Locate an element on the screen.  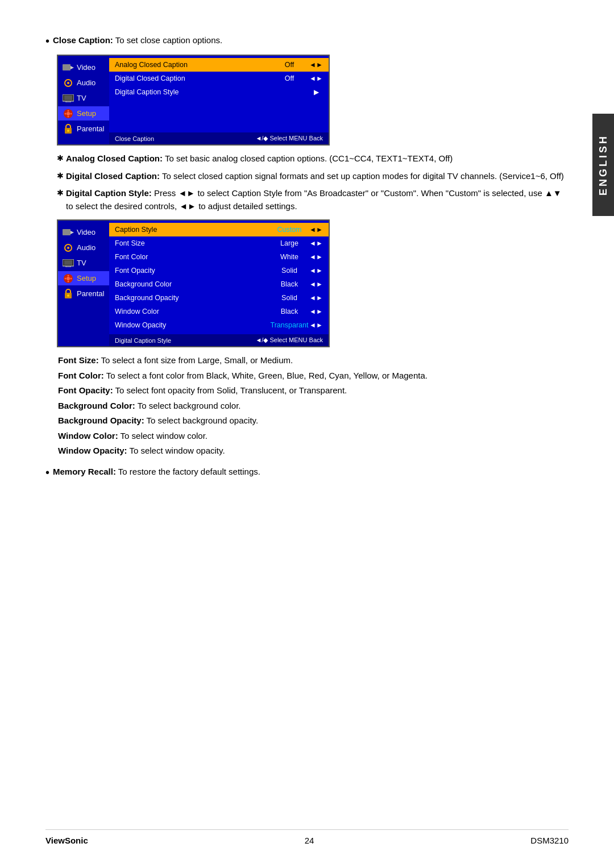
memory-recall-bullet: • Memory Recall: To restore the factory … is located at coordinates (307, 472).